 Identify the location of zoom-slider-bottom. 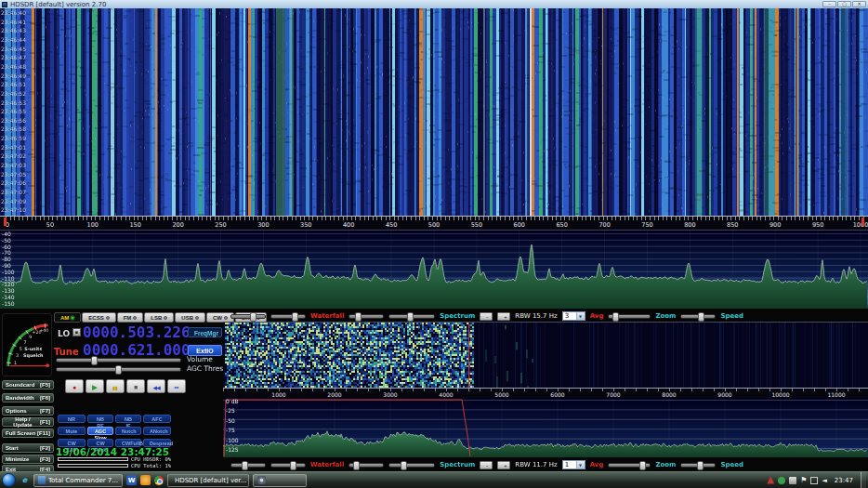
(629, 465).